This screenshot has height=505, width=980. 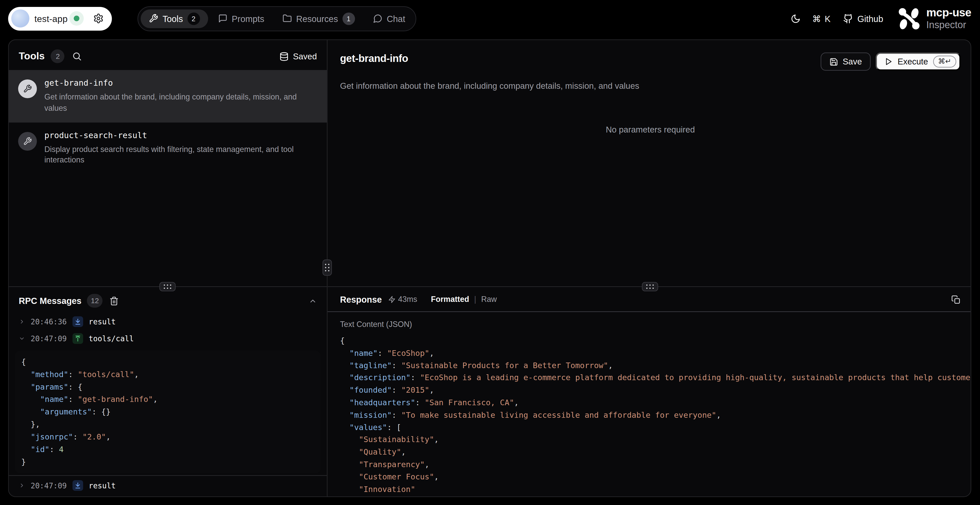 What do you see at coordinates (22, 339) in the screenshot?
I see `chevron-down-icon` at bounding box center [22, 339].